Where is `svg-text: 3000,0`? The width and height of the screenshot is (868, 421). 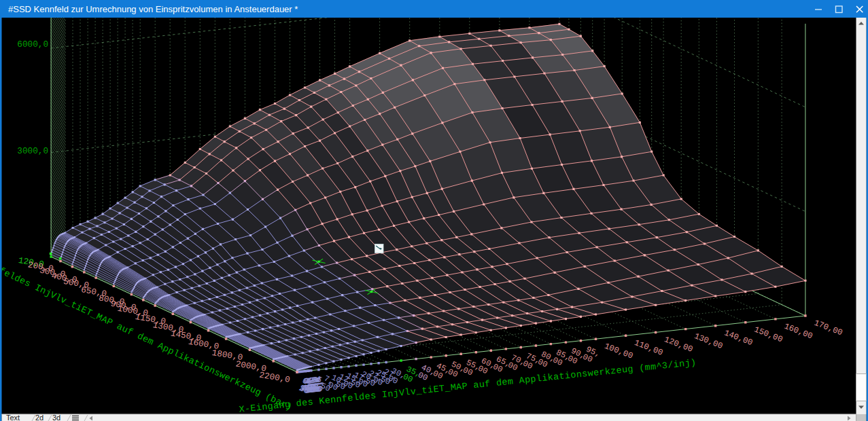
svg-text: 3000,0 is located at coordinates (33, 151).